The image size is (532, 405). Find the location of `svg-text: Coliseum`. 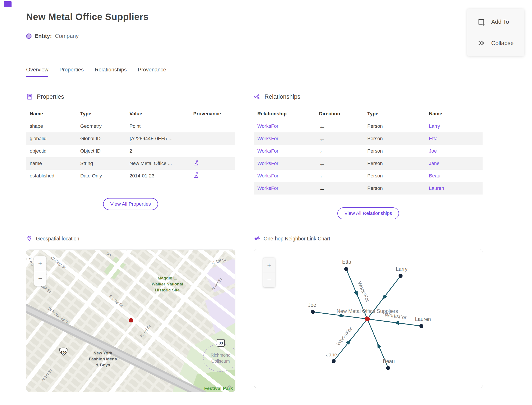

svg-text: Coliseum is located at coordinates (220, 361).